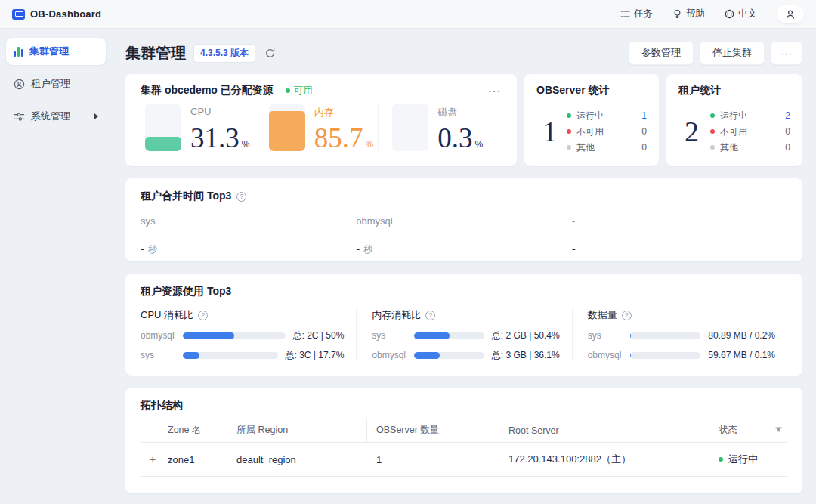  I want to click on cluster-status-badge: 可用, so click(299, 91).